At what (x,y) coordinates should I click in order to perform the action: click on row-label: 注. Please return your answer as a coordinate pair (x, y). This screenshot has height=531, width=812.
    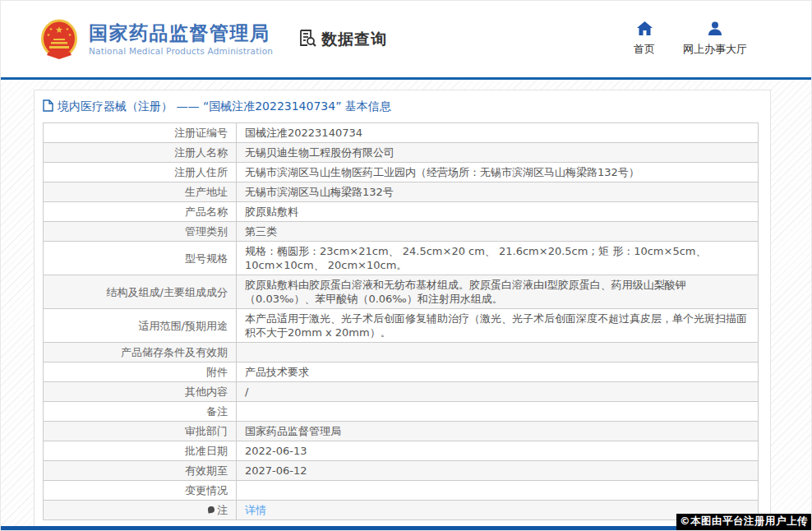
    Looking at the image, I should click on (140, 510).